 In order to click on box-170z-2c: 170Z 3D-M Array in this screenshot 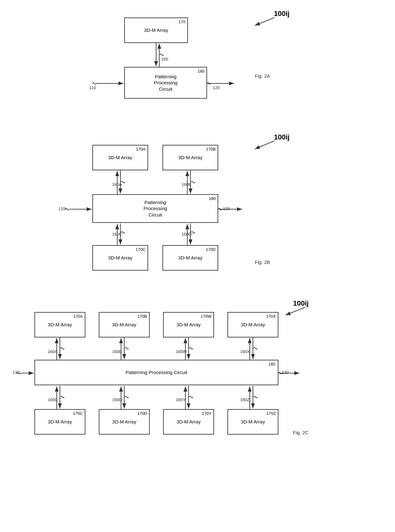, I will do `click(253, 422)`.